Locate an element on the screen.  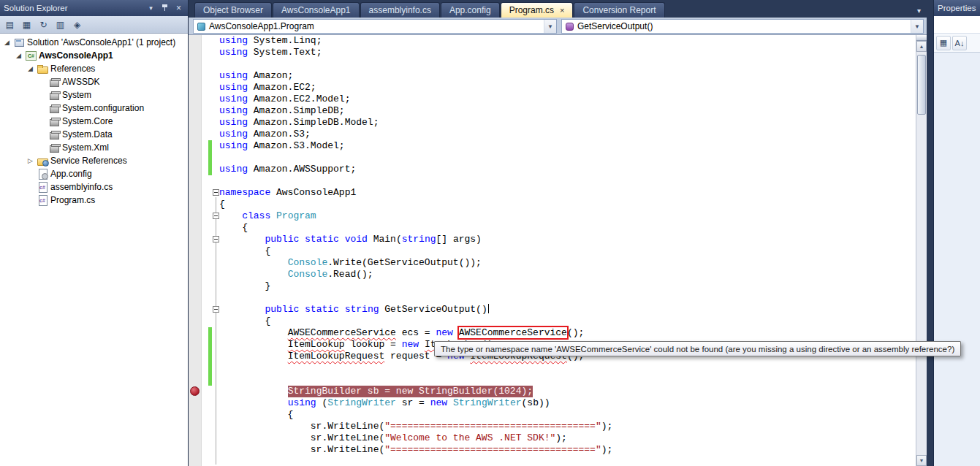
solution-explorer-toolbar: ▤▦↻▥◈ is located at coordinates (94, 25).